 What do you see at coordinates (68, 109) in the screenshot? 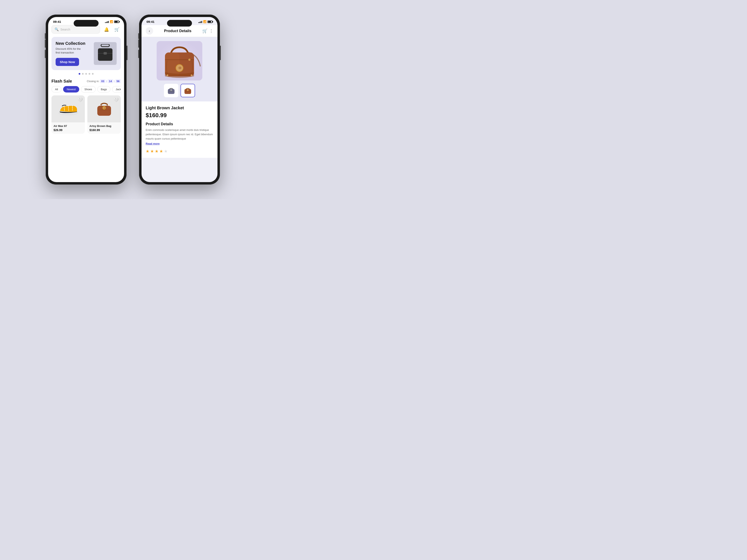
I see `sneaker-image` at bounding box center [68, 109].